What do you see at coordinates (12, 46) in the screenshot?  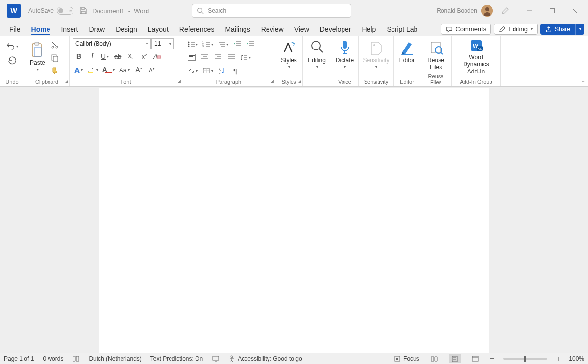 I see `undo-button: ▾` at bounding box center [12, 46].